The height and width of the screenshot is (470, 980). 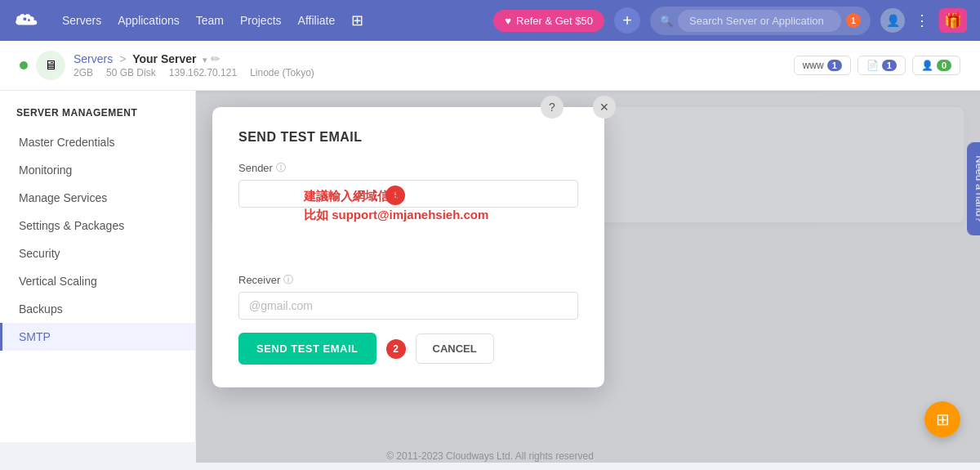 I want to click on sidebar-item-master-credentials: Master Credentials, so click(x=98, y=142).